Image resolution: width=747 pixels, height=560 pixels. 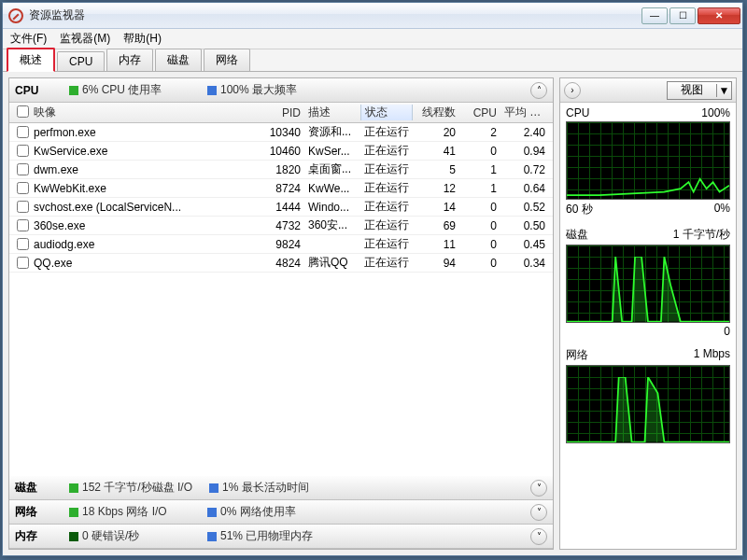 I want to click on table-row: audiodg.exe9824正在运行1100.45, so click(x=281, y=245).